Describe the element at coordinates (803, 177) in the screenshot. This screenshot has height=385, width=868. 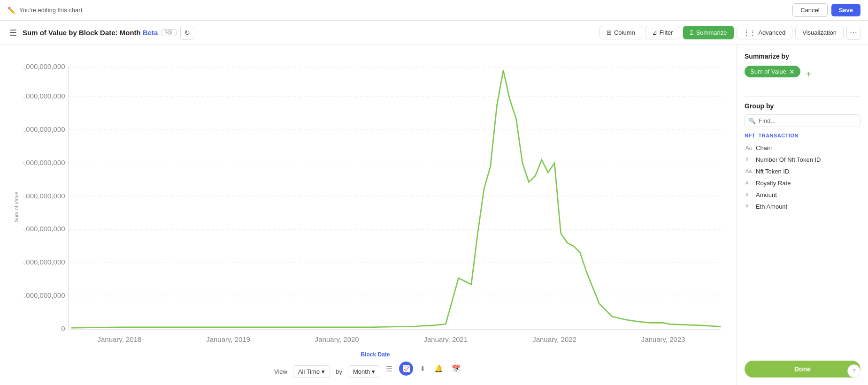
I see `fields-list: Aa Chain # Number Of Nft Token ID Aa Nft…` at that location.